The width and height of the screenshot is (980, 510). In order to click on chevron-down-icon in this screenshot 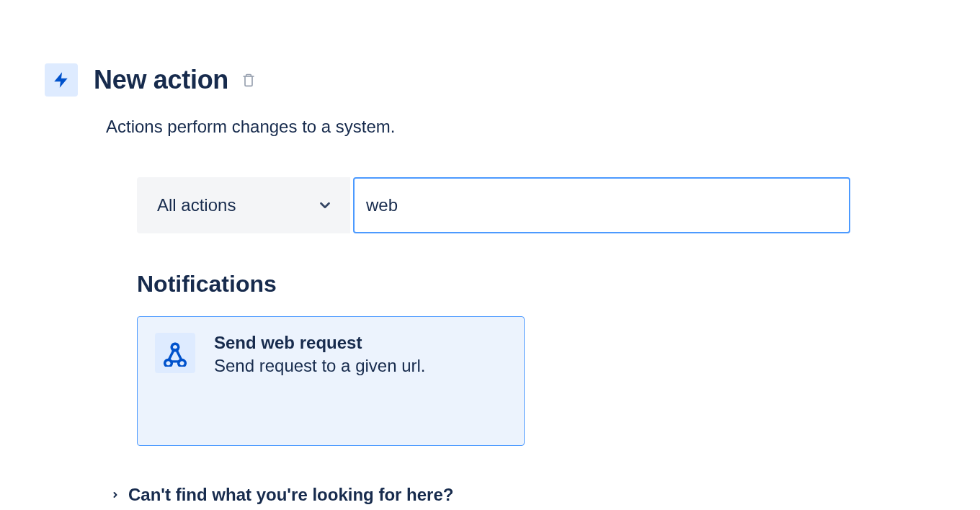, I will do `click(325, 205)`.